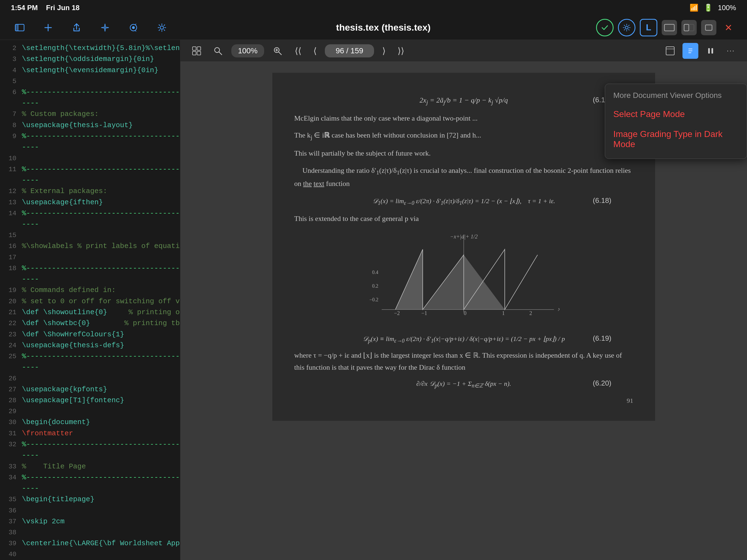 The width and height of the screenshot is (747, 560). What do you see at coordinates (464, 236) in the screenshot?
I see `svg-text: −x+|d|+ 1/2` at bounding box center [464, 236].